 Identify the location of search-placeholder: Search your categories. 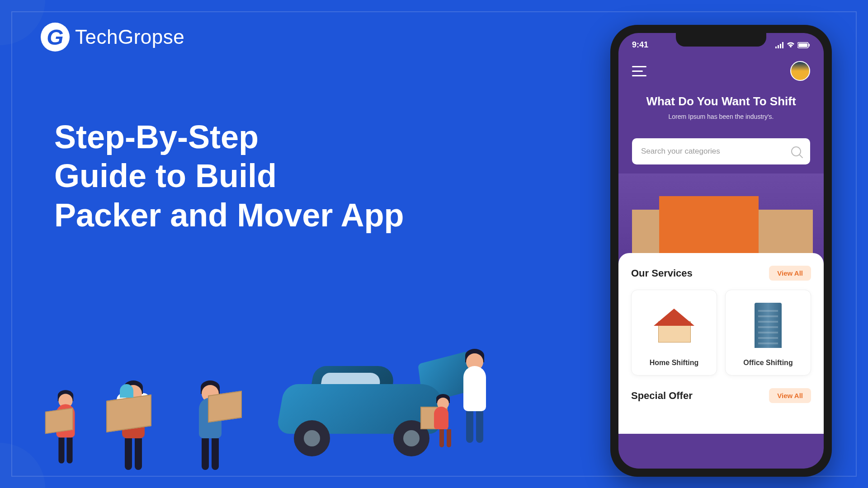
(681, 151).